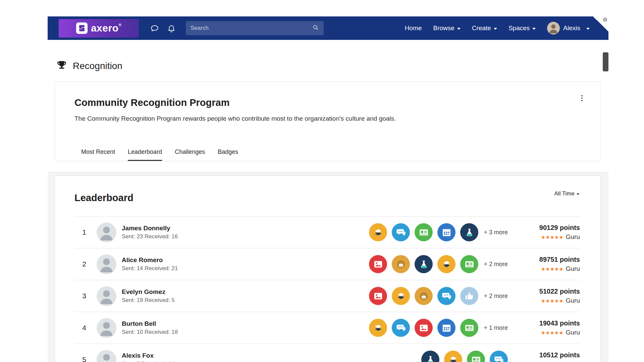 Image resolution: width=644 pixels, height=362 pixels. Describe the element at coordinates (606, 62) in the screenshot. I see `scrollbar-thumb` at that location.